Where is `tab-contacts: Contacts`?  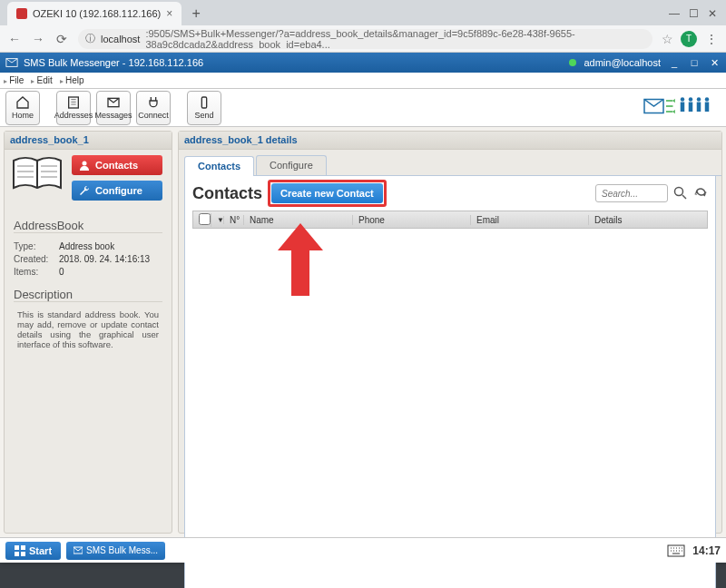
tab-contacts: Contacts is located at coordinates (220, 166).